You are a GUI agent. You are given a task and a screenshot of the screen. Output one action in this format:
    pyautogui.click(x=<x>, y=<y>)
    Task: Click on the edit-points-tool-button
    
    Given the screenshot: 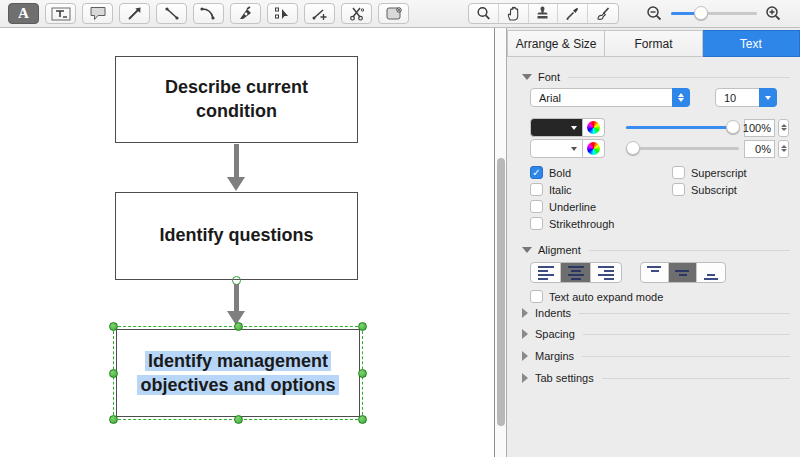 What is the action you would take?
    pyautogui.click(x=282, y=14)
    